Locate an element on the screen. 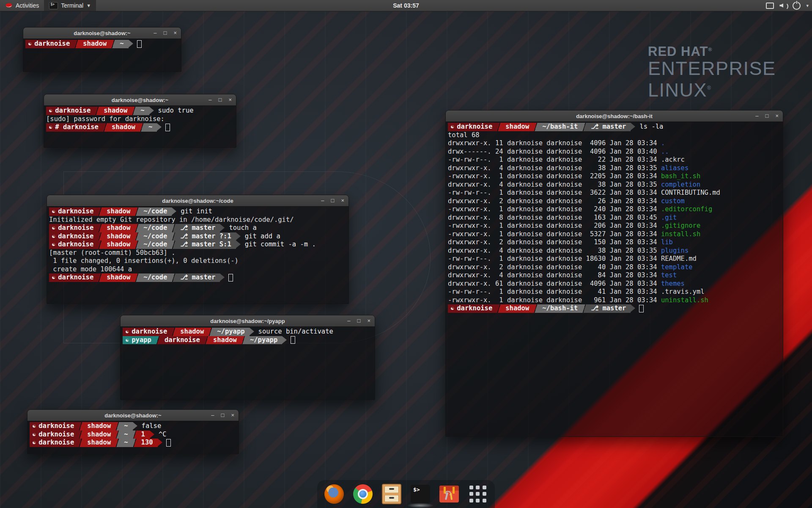  dock-item-app-grid is located at coordinates (478, 494).